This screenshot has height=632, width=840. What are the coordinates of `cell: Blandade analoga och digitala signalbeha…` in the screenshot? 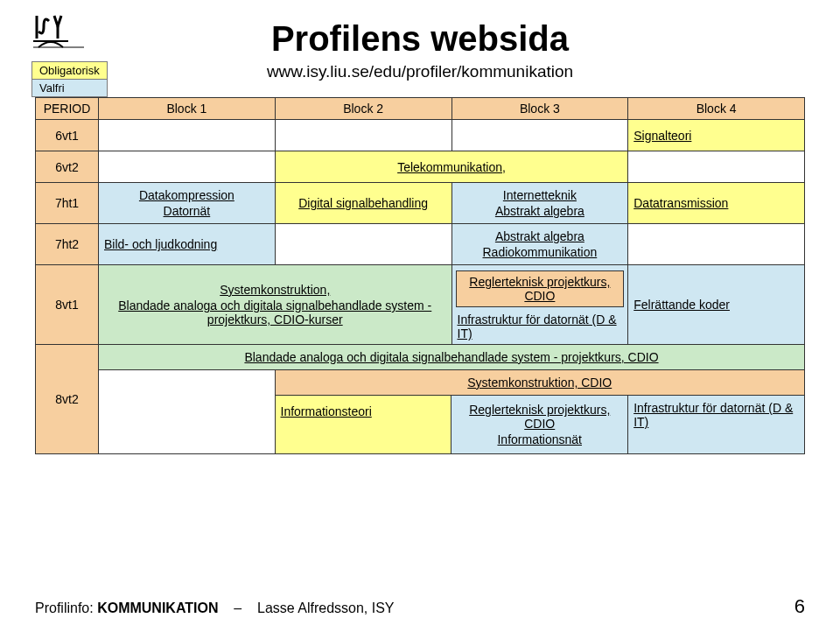 It's located at (452, 399).